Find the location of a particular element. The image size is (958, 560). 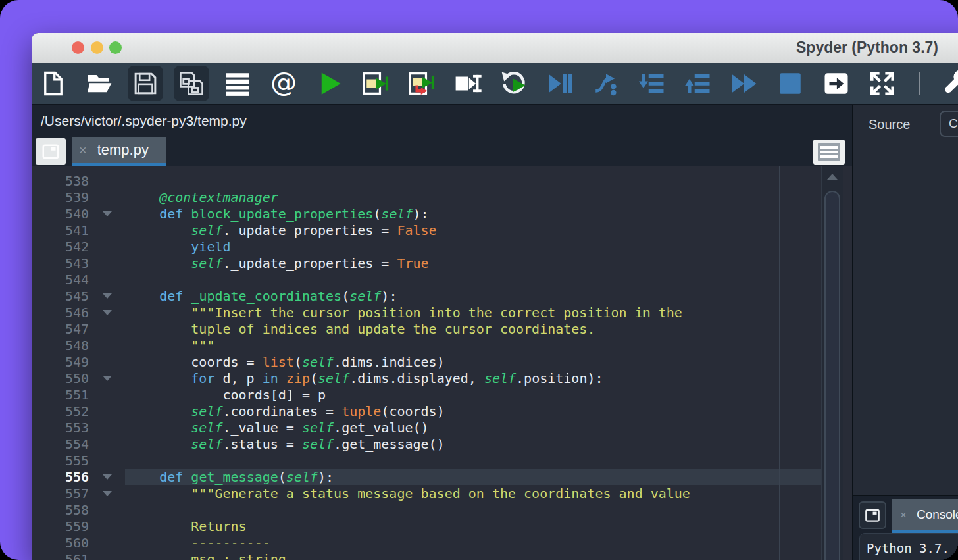

scroll-up-arrow-icon is located at coordinates (832, 176).